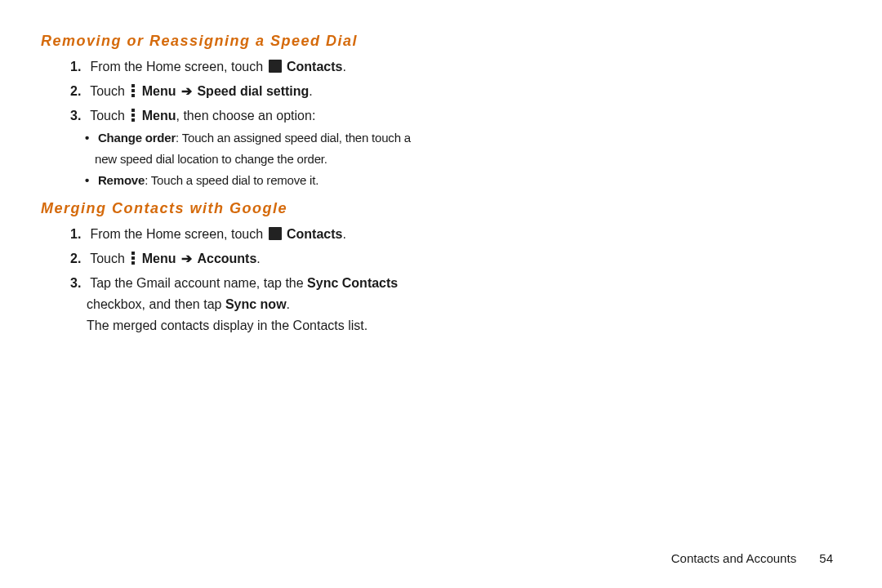 The width and height of the screenshot is (882, 588). I want to click on step-bold: Sync now, so click(256, 304).